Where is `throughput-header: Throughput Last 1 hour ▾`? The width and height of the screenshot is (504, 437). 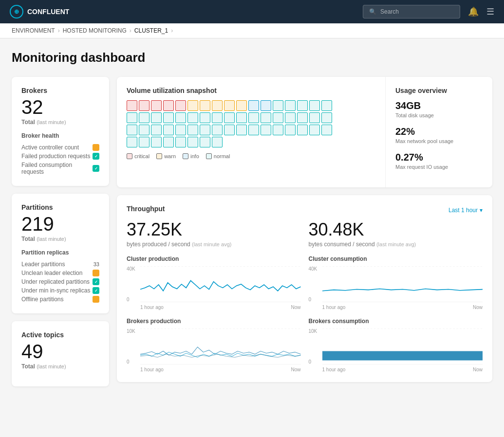 throughput-header: Throughput Last 1 hour ▾ is located at coordinates (305, 210).